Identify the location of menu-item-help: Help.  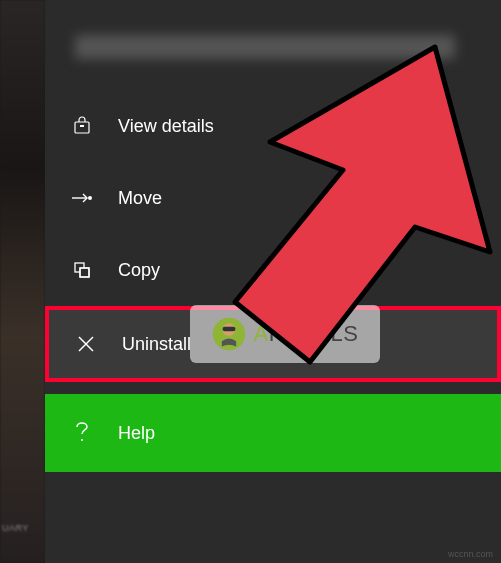
(273, 433).